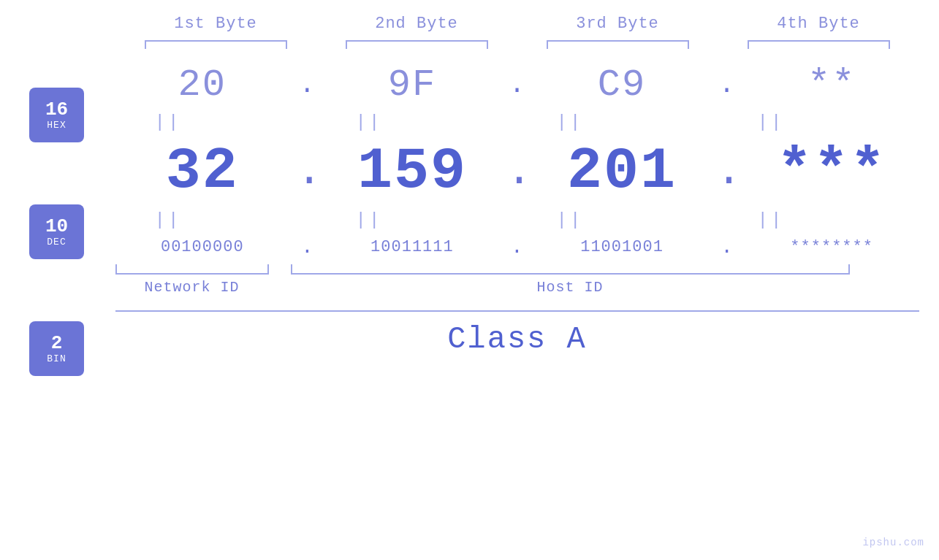 This screenshot has height=560, width=939. Describe the element at coordinates (617, 23) in the screenshot. I see `byte-header-3: 3rd Byte` at that location.